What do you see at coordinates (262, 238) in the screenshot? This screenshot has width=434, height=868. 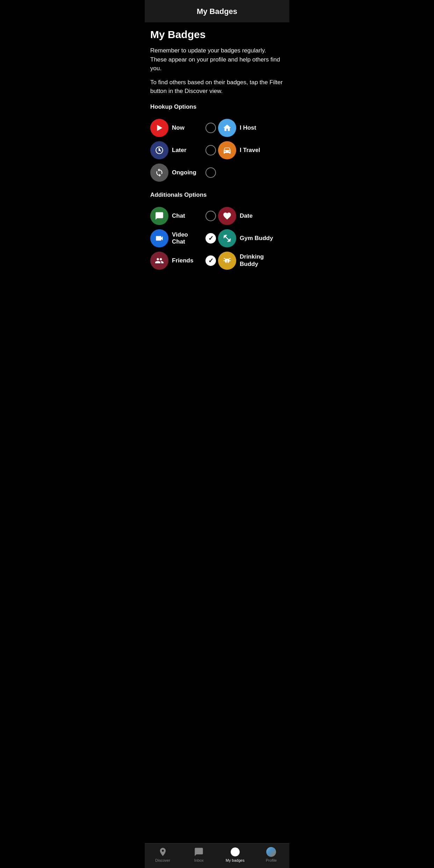 I see `gymbuddy-label: Gym Buddy` at bounding box center [262, 238].